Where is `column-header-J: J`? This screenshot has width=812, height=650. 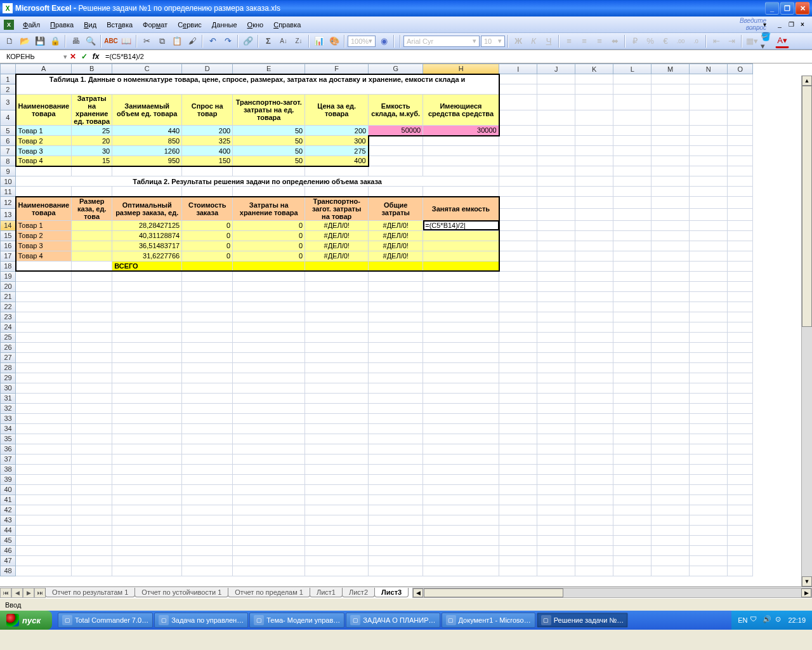
column-header-J: J is located at coordinates (556, 69).